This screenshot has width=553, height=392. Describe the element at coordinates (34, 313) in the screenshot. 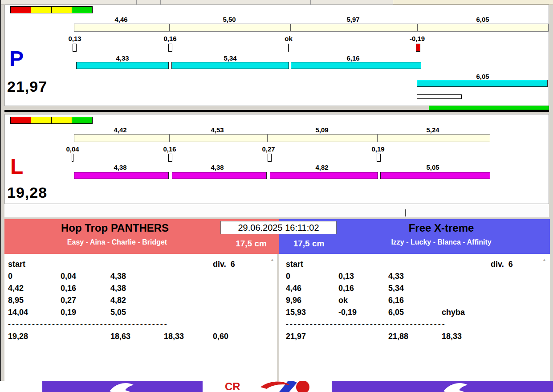

I see `cell: 14,04` at that location.